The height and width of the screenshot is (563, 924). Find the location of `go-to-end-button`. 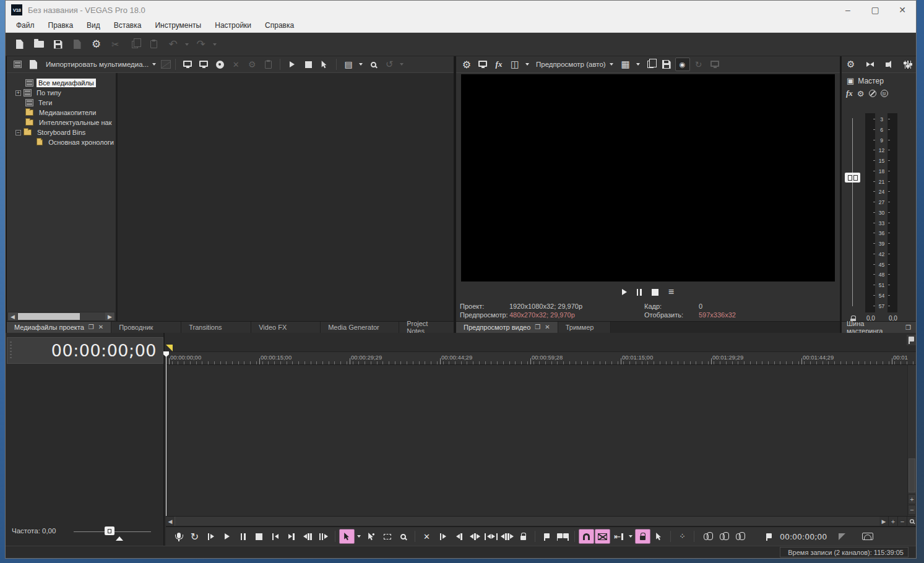

go-to-end-button is located at coordinates (291, 536).